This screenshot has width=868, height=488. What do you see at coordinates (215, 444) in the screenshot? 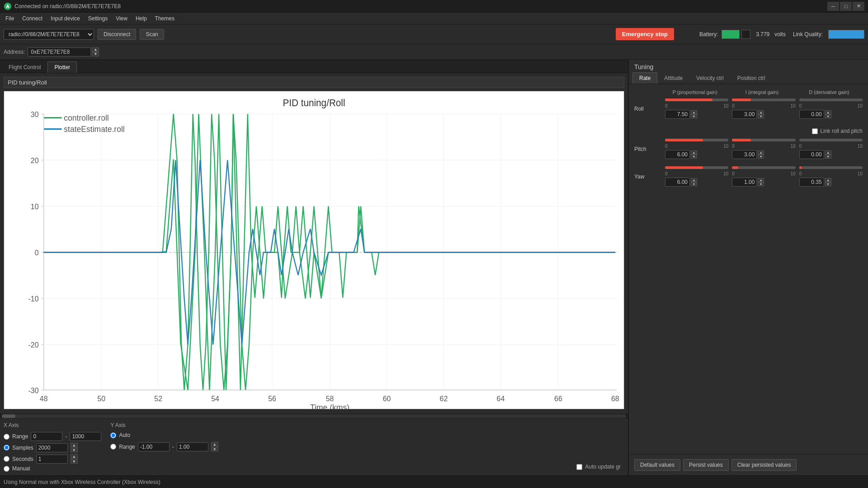
I see `y-range-up: ▲` at bounding box center [215, 444].